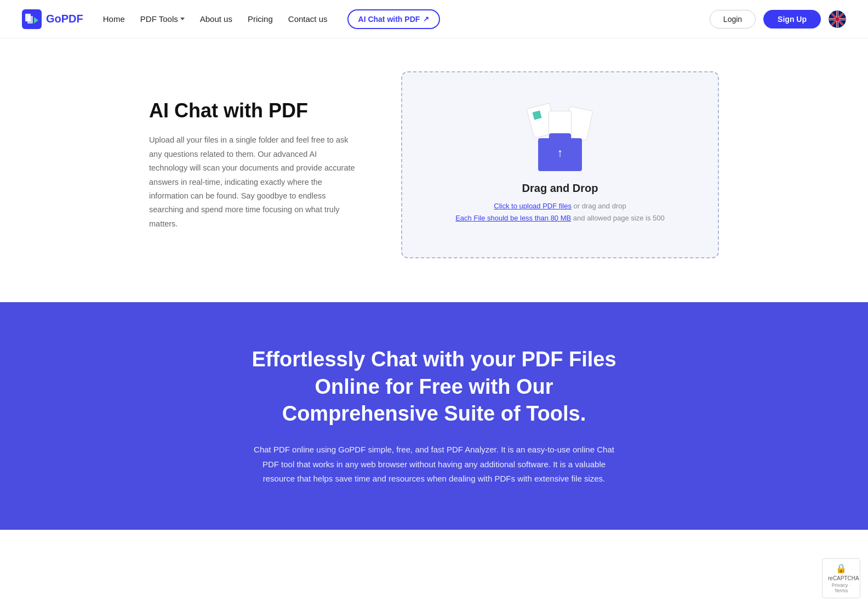 This screenshot has width=868, height=606. What do you see at coordinates (426, 19) in the screenshot?
I see `external-link-icon: ↗` at bounding box center [426, 19].